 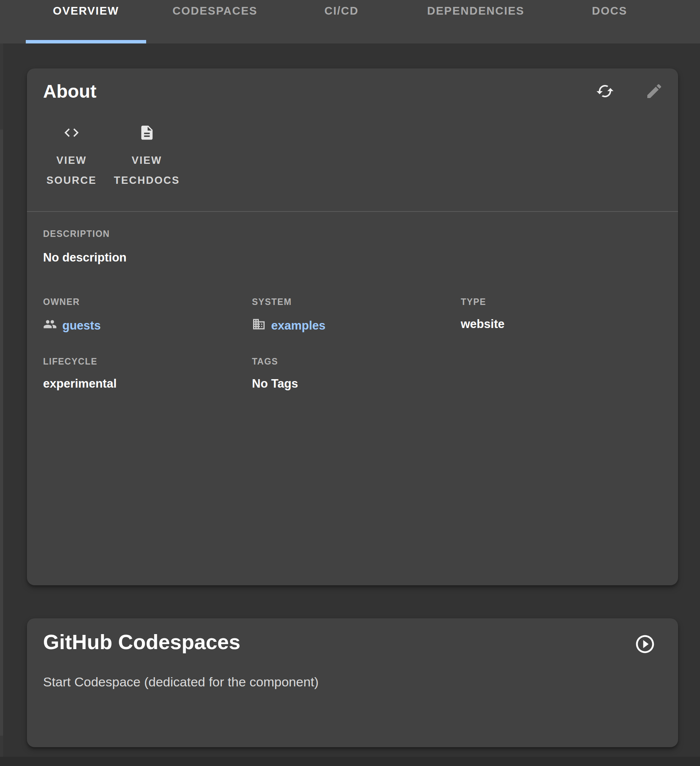 What do you see at coordinates (147, 157) in the screenshot?
I see `view-techdocs-link: VIEW TECHDOCS` at bounding box center [147, 157].